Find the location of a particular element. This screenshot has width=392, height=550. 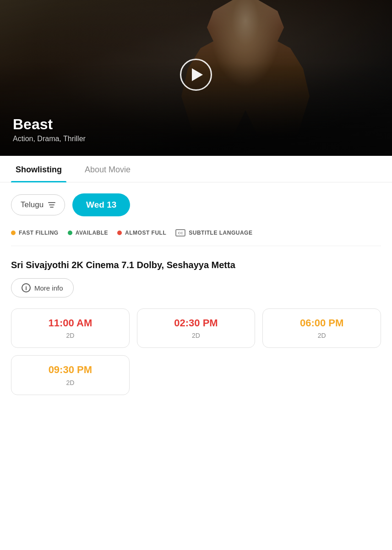

available-dot is located at coordinates (70, 233).